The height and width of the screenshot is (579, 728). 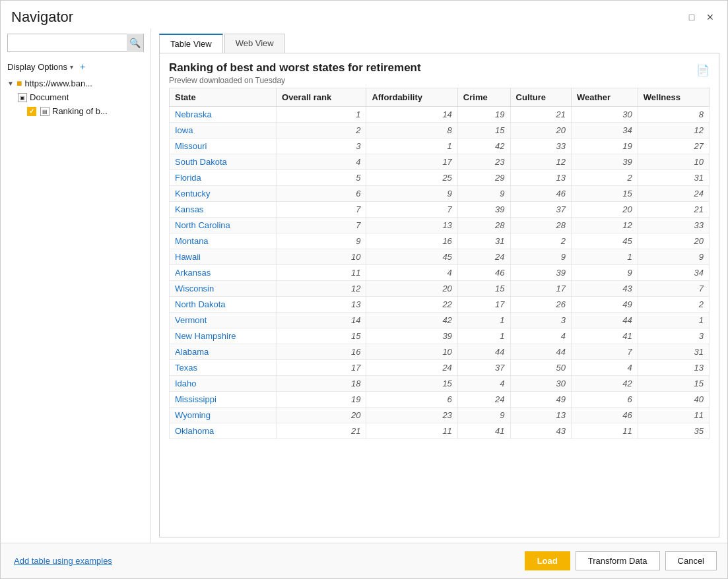 What do you see at coordinates (135, 43) in the screenshot?
I see `search-button: 🔍` at bounding box center [135, 43].